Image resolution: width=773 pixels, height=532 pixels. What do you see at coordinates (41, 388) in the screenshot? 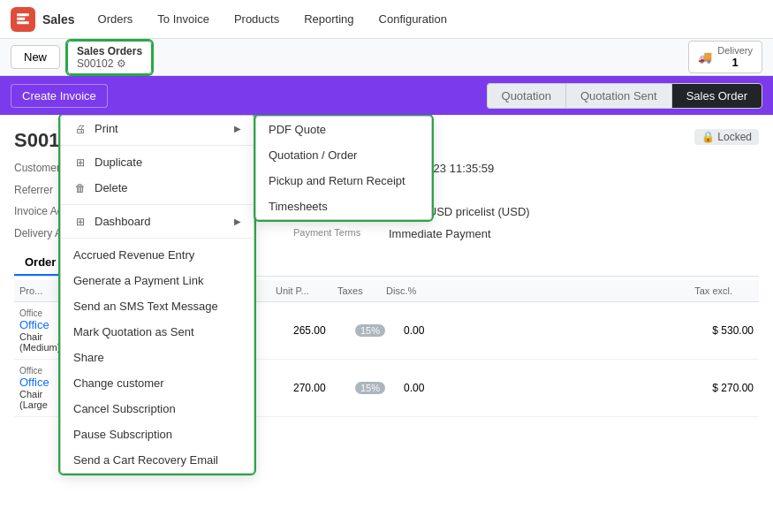
I see `row2-category: Office Office Chair (Large` at bounding box center [41, 388].